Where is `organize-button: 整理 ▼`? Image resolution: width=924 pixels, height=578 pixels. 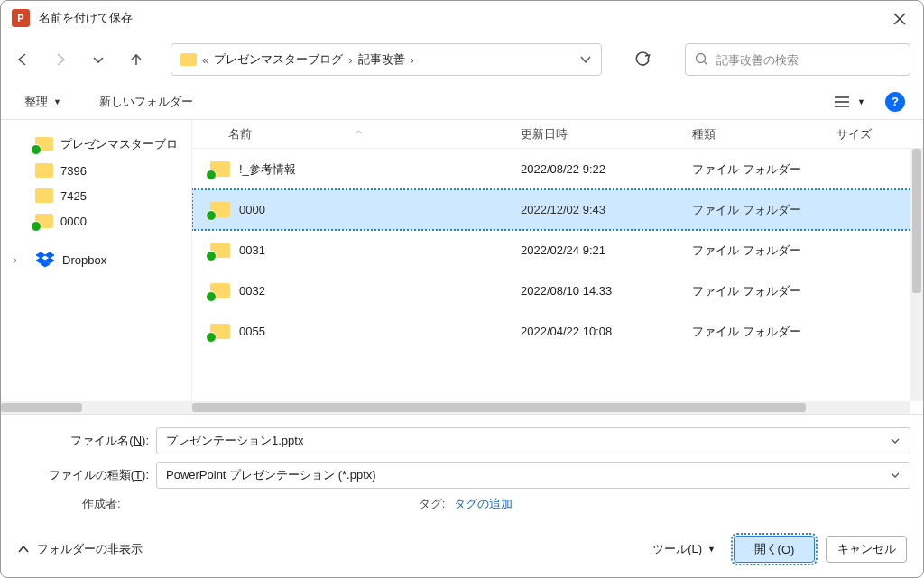 organize-button: 整理 ▼ is located at coordinates (43, 102).